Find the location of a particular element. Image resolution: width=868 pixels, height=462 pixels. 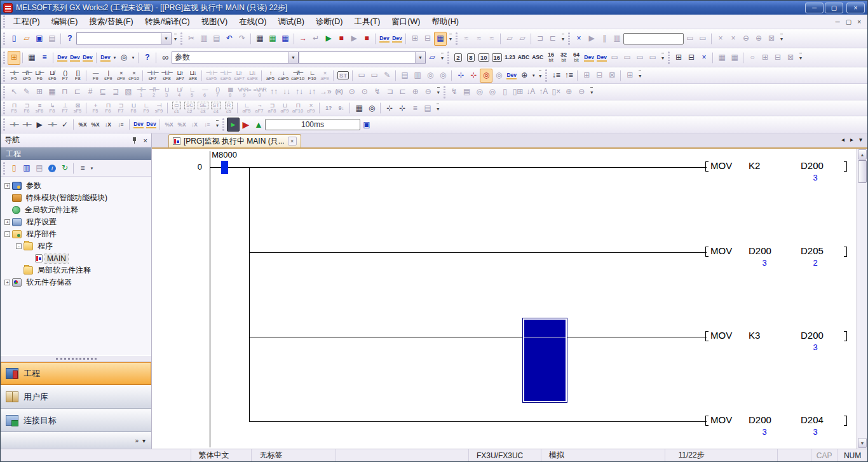

data-box-c4-icon: STc4▼ is located at coordinates (216, 108).